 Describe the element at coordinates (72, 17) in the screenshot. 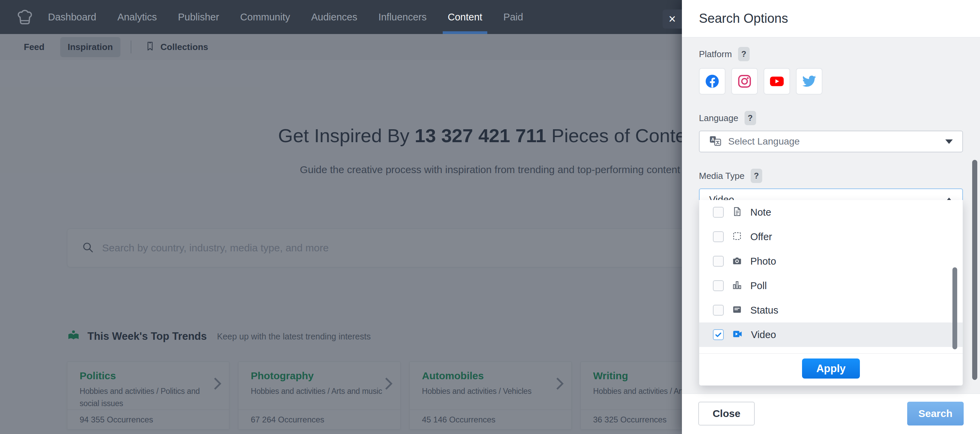

I see `nav-item-dashboard: Dashboard` at that location.